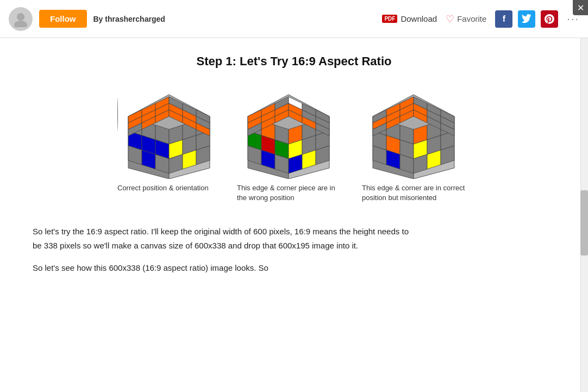  What do you see at coordinates (294, 19) in the screenshot?
I see `top-nav: Follow By thrashercharged PDF Download ♡…` at bounding box center [294, 19].